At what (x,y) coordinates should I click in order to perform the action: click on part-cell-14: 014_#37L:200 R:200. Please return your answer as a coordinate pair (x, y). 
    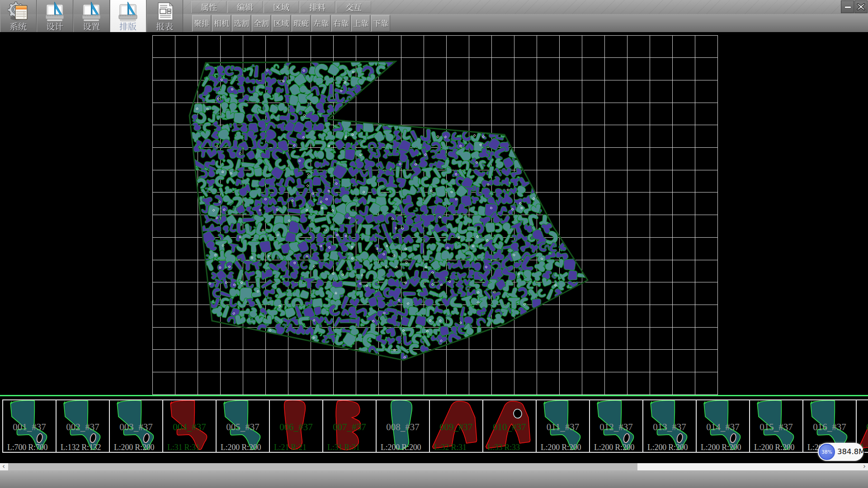
    Looking at the image, I should click on (723, 426).